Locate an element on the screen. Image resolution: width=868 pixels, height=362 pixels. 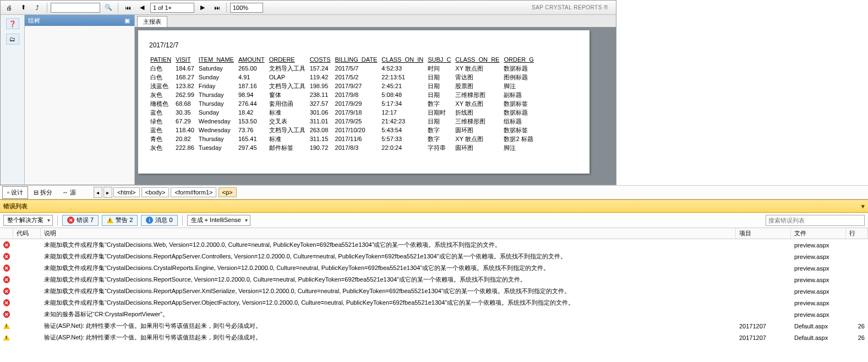
report-cell: 青色 is located at coordinates (162, 139).